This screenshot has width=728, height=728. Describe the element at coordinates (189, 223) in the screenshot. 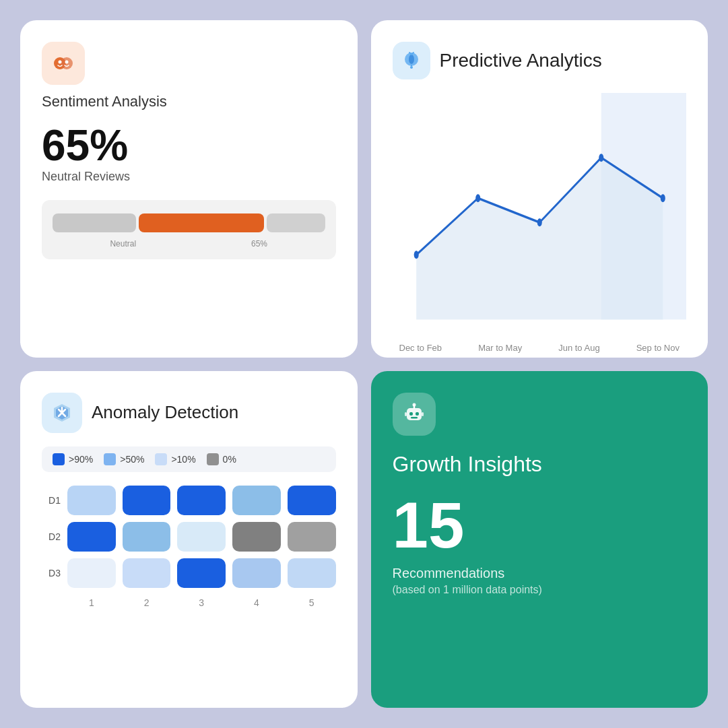

I see `sentiment-bar-row` at that location.